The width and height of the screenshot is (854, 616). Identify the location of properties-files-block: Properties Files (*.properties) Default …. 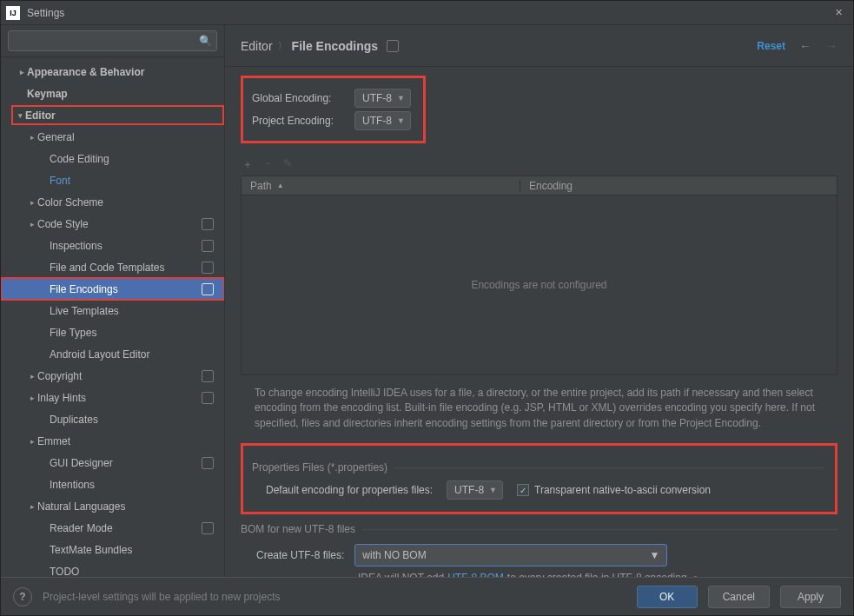
(539, 479).